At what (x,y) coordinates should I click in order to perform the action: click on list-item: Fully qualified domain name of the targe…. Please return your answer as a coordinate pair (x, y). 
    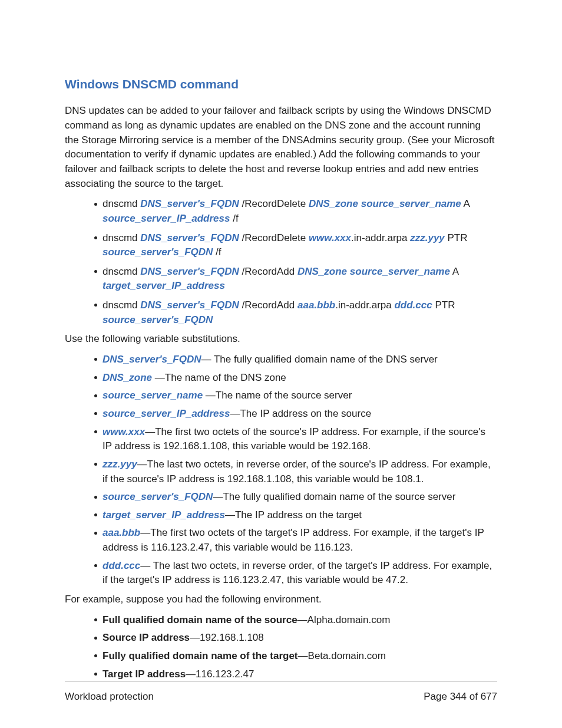
    Looking at the image, I should click on (296, 657).